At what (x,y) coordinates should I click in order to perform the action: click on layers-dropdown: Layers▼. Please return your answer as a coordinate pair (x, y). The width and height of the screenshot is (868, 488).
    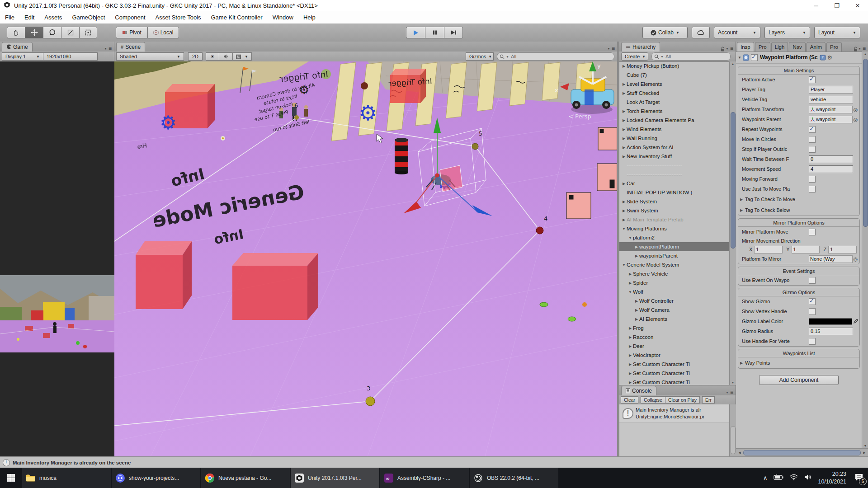
    Looking at the image, I should click on (788, 33).